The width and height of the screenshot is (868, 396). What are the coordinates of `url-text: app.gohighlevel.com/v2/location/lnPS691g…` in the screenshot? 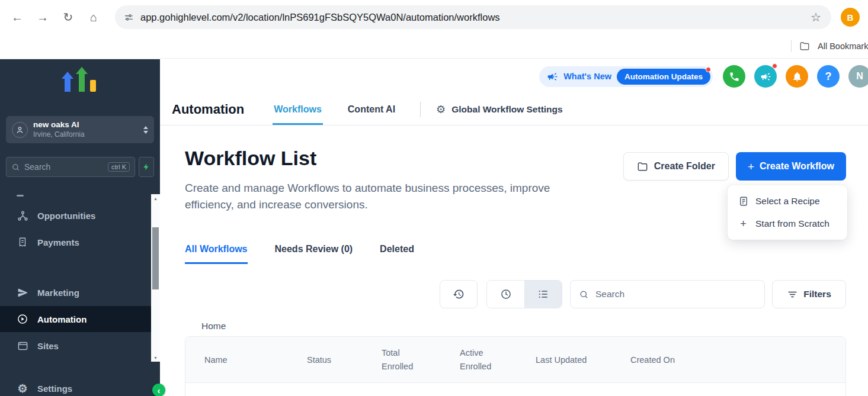 It's located at (475, 18).